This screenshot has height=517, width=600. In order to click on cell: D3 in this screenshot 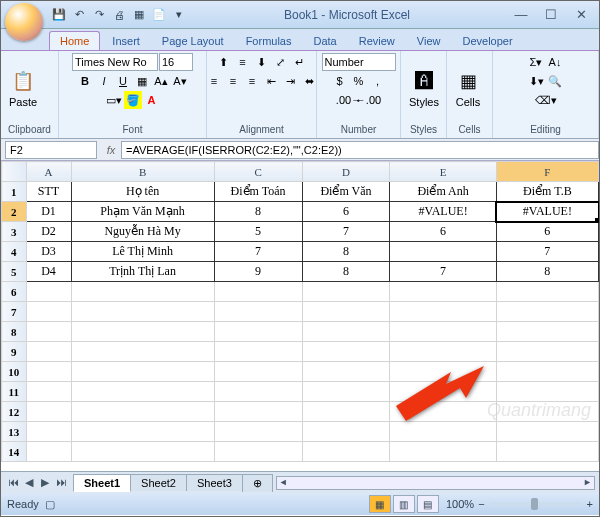, I will do `click(48, 252)`.